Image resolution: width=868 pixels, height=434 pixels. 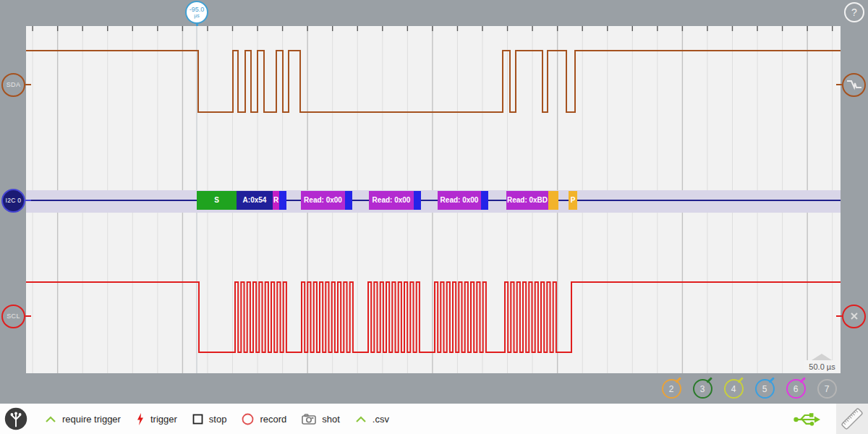 What do you see at coordinates (854, 12) in the screenshot?
I see `help-label: ?` at bounding box center [854, 12].